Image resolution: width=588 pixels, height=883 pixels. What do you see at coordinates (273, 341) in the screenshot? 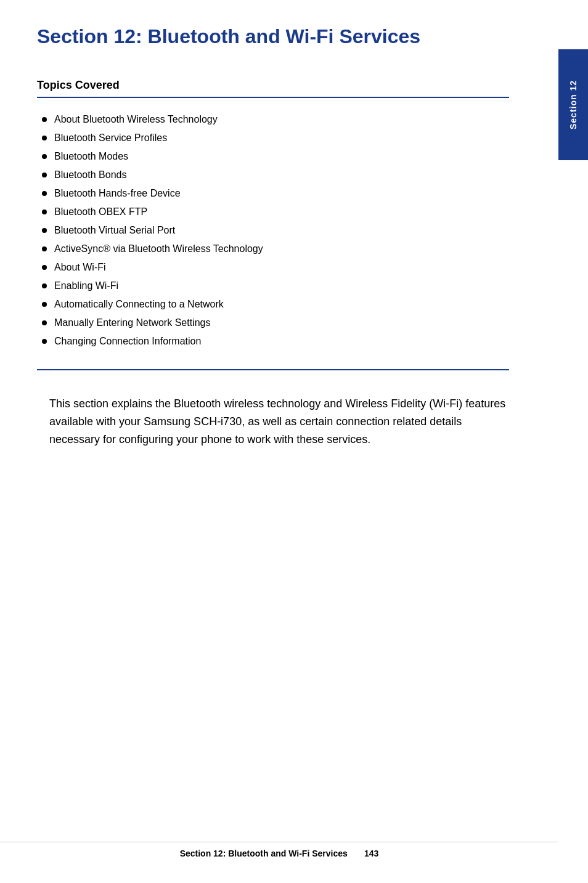
I see `list-item: Changing Connection Information` at bounding box center [273, 341].